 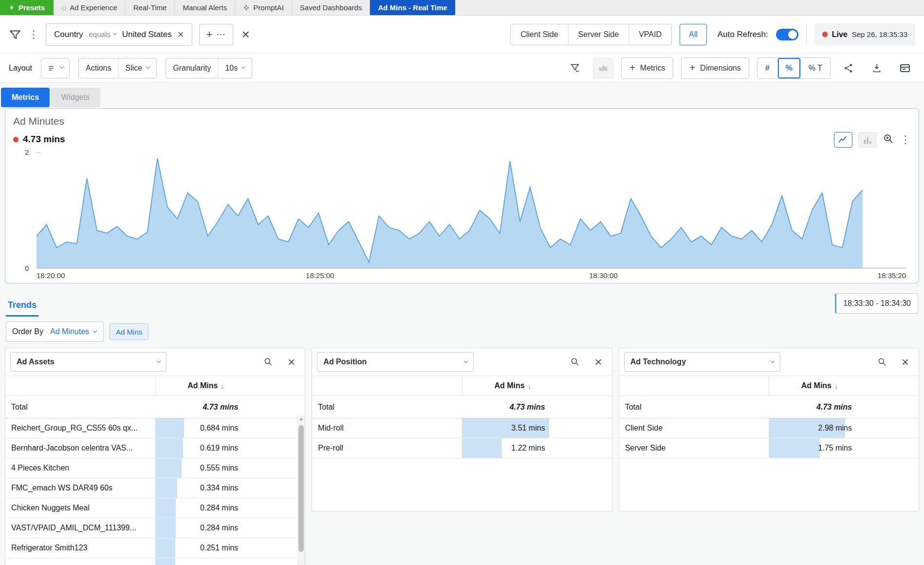 What do you see at coordinates (150, 8) in the screenshot?
I see `nav-tab-real-time: Real-Time` at bounding box center [150, 8].